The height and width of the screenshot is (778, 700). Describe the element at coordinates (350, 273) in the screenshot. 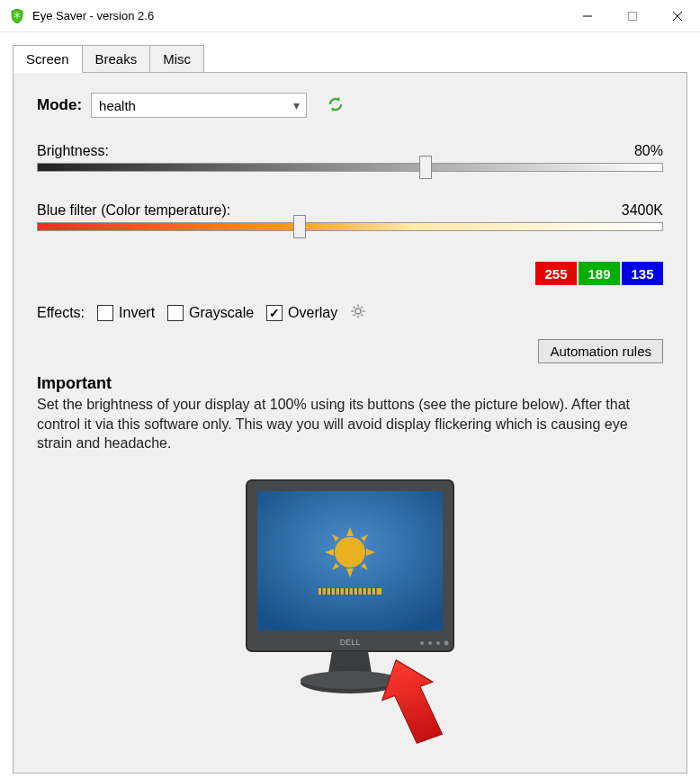

I see `rgb-readout: 255 189 135` at that location.